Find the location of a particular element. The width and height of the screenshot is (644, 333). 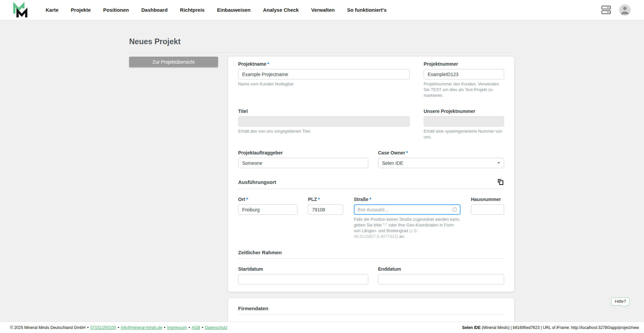

unsere-projektnummer-hint: Erhält eine systemgenerierte Nummer von … is located at coordinates (464, 134).